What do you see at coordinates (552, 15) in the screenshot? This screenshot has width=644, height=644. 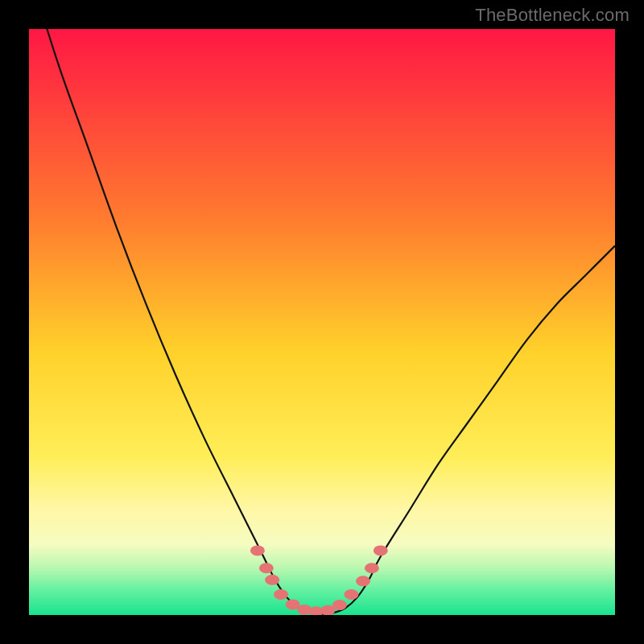 I see `watermark-text: TheBottleneck.com` at bounding box center [552, 15].